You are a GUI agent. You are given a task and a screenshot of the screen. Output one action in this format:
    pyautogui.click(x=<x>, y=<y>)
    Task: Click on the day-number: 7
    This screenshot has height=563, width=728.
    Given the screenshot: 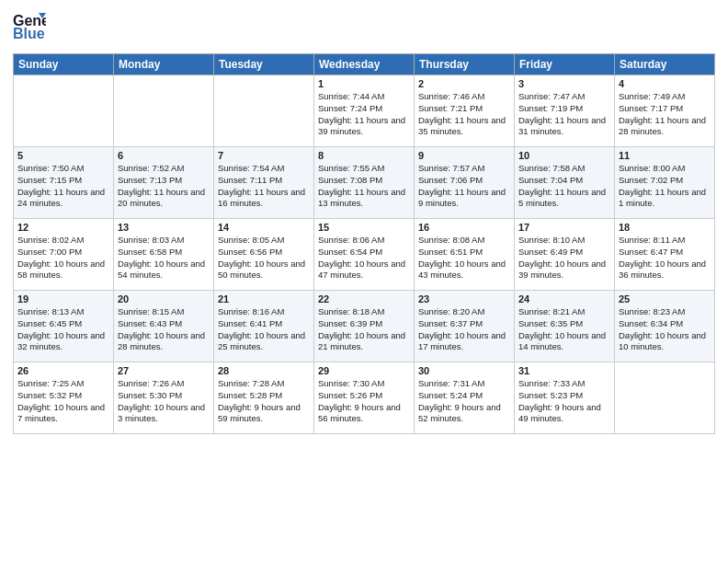 What is the action you would take?
    pyautogui.click(x=264, y=155)
    